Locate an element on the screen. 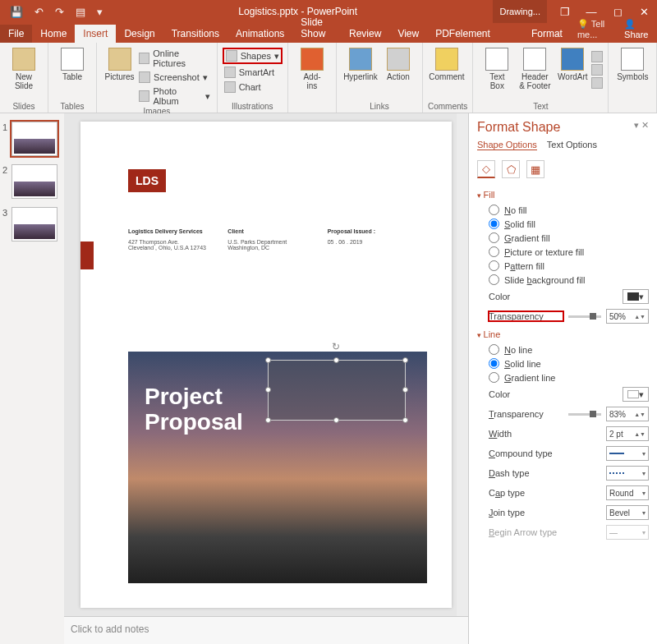 The width and height of the screenshot is (657, 644). size-props-icon: ▦ is located at coordinates (535, 169).